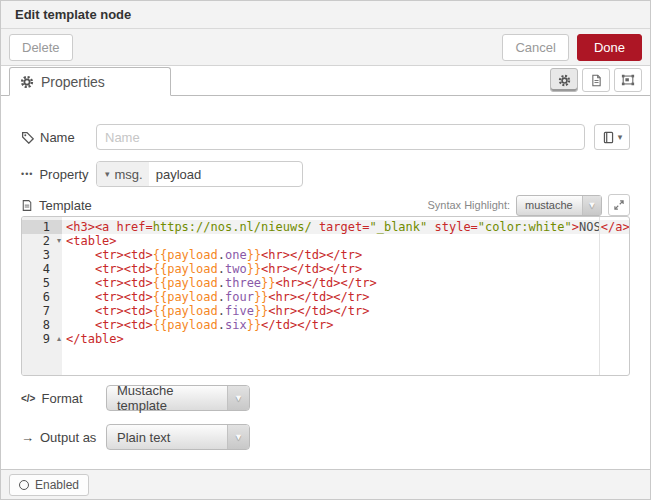 The height and width of the screenshot is (500, 651). Describe the element at coordinates (58, 138) in the screenshot. I see `name-label: Name` at that location.